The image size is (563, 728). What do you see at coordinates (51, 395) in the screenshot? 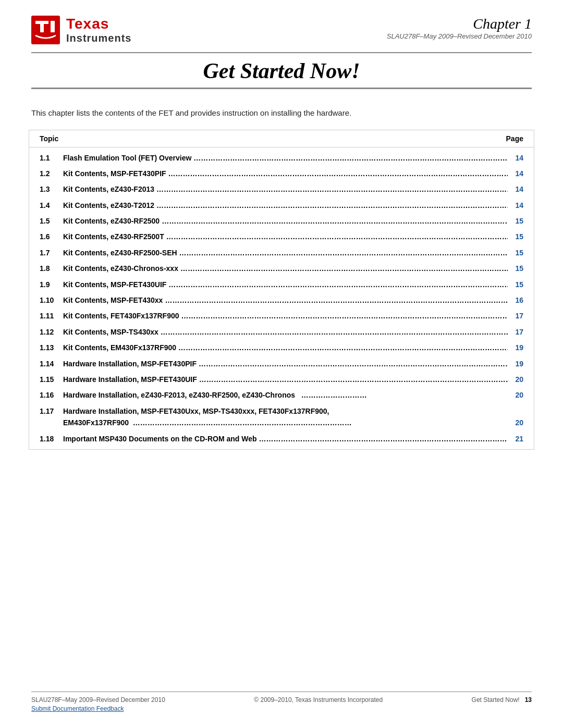
I see `toc-num: 1.16` at bounding box center [51, 395].